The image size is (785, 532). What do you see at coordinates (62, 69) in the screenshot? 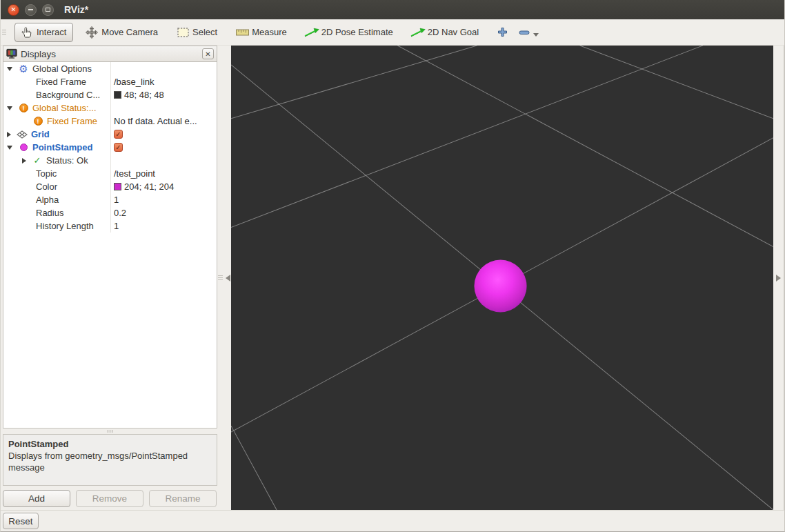
I see `property-label: Global Options` at bounding box center [62, 69].